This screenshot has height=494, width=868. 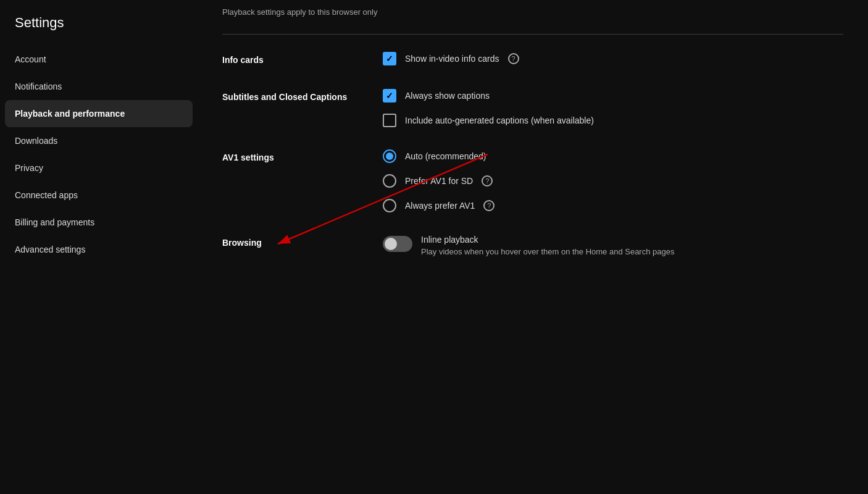 I want to click on av1-always-label: Always prefer AV1, so click(x=440, y=206).